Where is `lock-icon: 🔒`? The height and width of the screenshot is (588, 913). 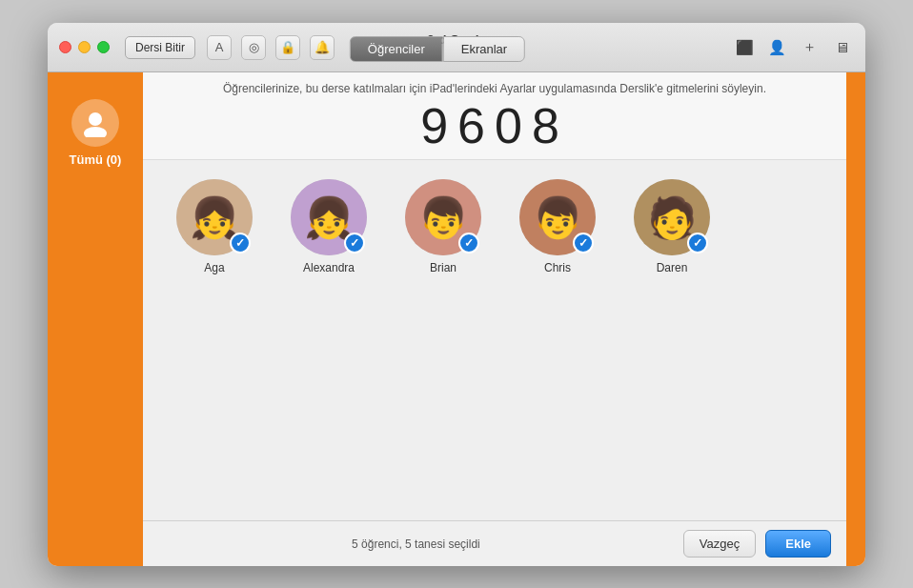 lock-icon: 🔒 is located at coordinates (288, 48).